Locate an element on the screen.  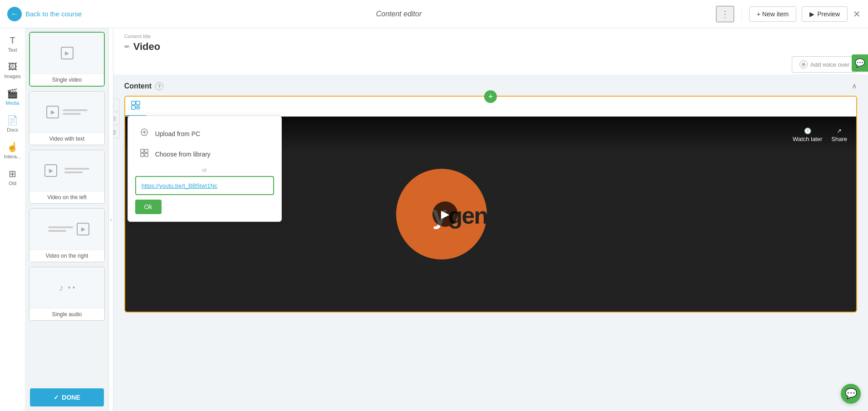
help-icon: ? is located at coordinates (159, 86).